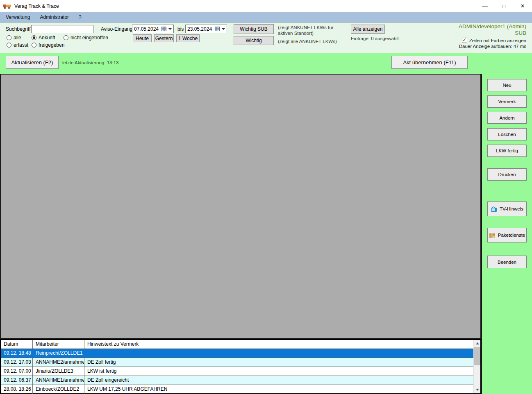 This screenshot has width=532, height=394. What do you see at coordinates (89, 38) in the screenshot?
I see `radio-nicht-eingetroffen-label: nicht eingetroffen` at bounding box center [89, 38].